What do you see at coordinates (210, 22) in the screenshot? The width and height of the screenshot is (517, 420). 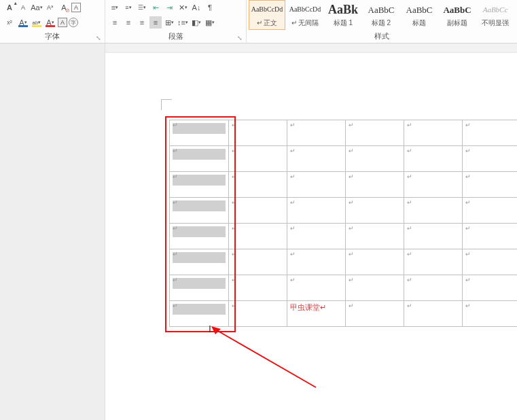 I see `borders-button: ▦▾` at bounding box center [210, 22].